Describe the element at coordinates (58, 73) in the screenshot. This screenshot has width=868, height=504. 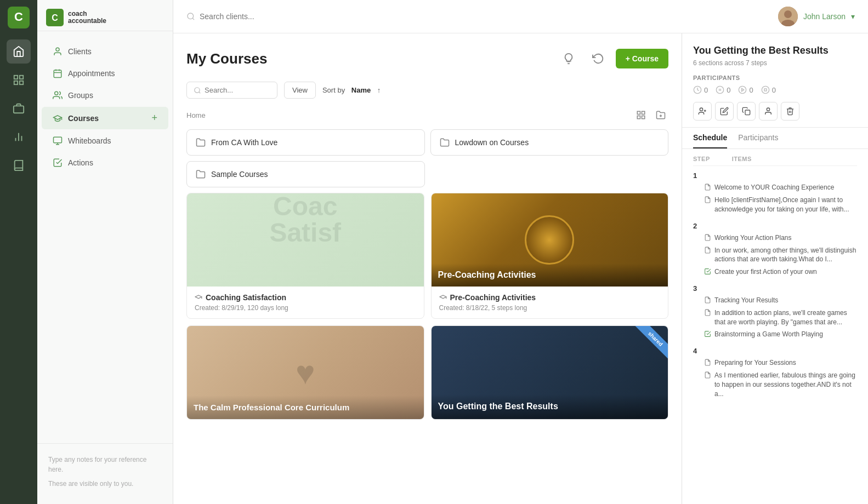
I see `calendar-icon` at that location.